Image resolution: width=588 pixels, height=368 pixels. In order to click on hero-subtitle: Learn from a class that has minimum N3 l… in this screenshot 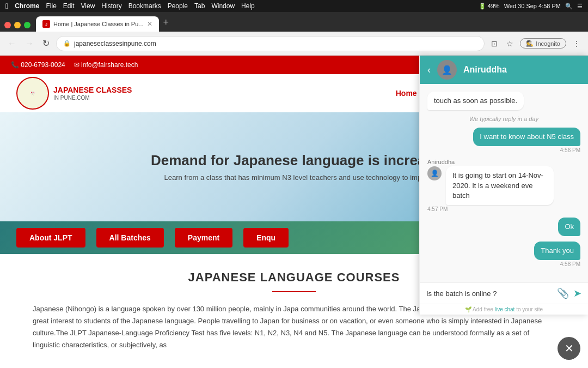, I will do `click(294, 178)`.